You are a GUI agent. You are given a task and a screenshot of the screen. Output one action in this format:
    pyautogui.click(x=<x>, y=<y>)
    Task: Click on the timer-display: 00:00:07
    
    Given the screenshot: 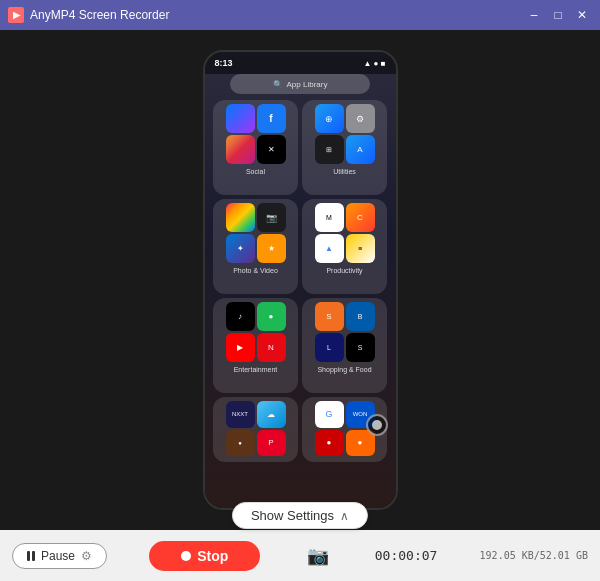 What is the action you would take?
    pyautogui.click(x=406, y=556)
    